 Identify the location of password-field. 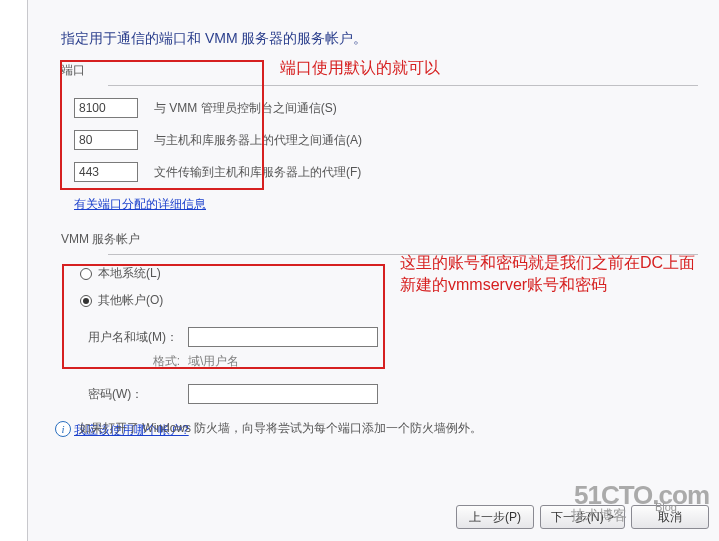
(283, 394).